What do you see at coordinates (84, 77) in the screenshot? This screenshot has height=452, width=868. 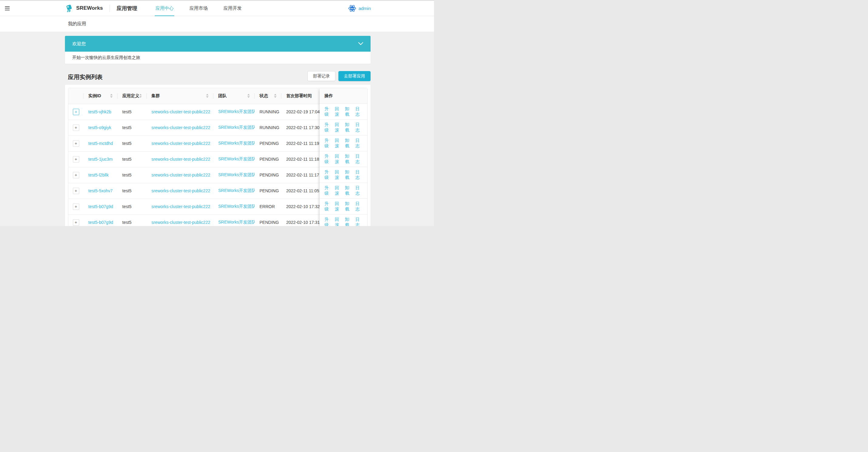 I see `section-title: 应用实例列表` at bounding box center [84, 77].